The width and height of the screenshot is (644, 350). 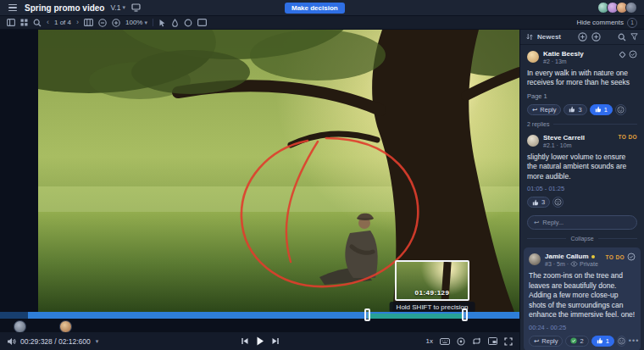 What do you see at coordinates (188, 23) in the screenshot?
I see `stamp-icon` at bounding box center [188, 23].